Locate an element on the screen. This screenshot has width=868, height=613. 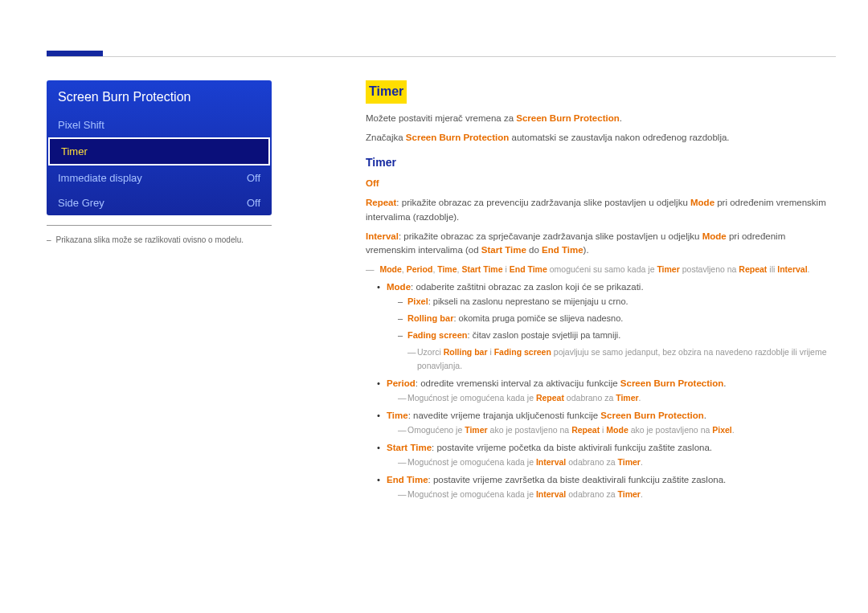
fading-sub: Fading screen: čitav zaslon postaje svje… is located at coordinates (617, 336).